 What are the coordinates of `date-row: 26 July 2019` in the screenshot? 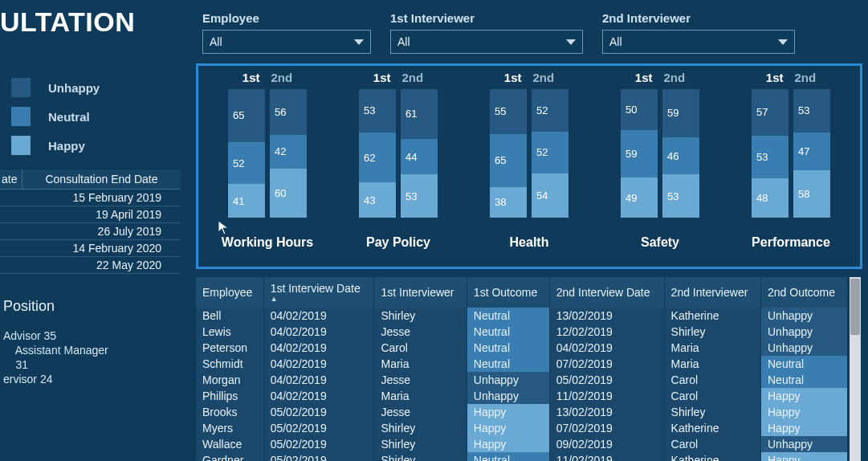 It's located at (90, 231).